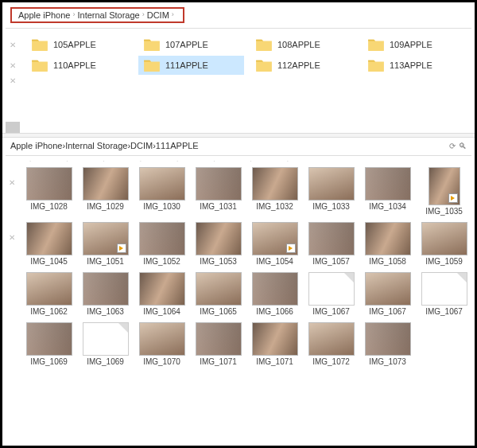 The width and height of the screenshot is (477, 448). Describe the element at coordinates (105, 294) in the screenshot. I see `file-item: IMG_1063` at that location.